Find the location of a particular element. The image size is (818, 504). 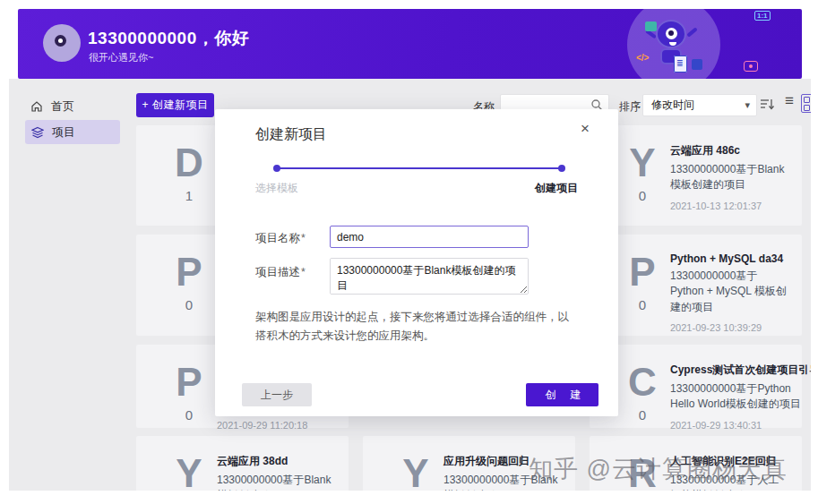

project-date: 2021-10-13 12:01:37 is located at coordinates (729, 206).